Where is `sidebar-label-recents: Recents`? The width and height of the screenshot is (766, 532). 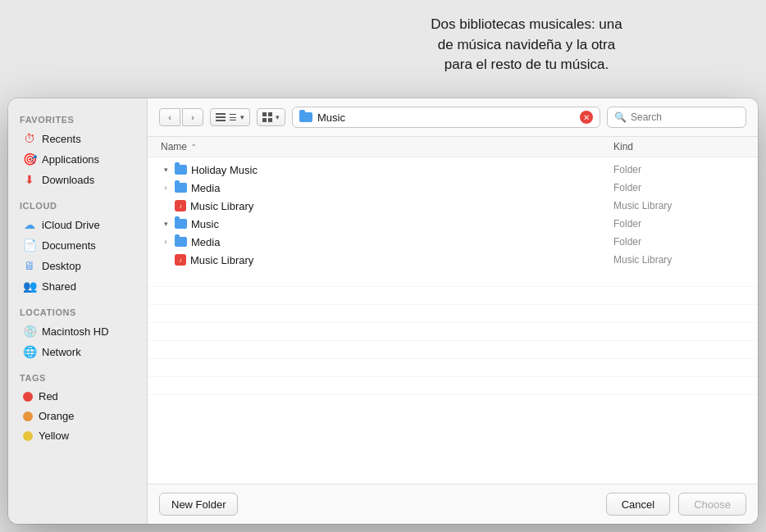
sidebar-label-recents: Recents is located at coordinates (62, 139).